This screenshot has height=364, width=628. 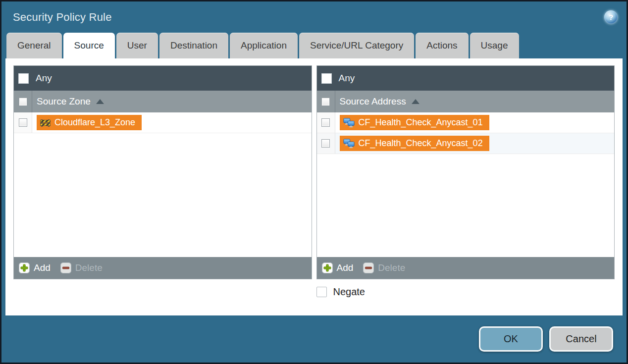 I want to click on table-row: Cloudflare_L3_Zone, so click(x=162, y=123).